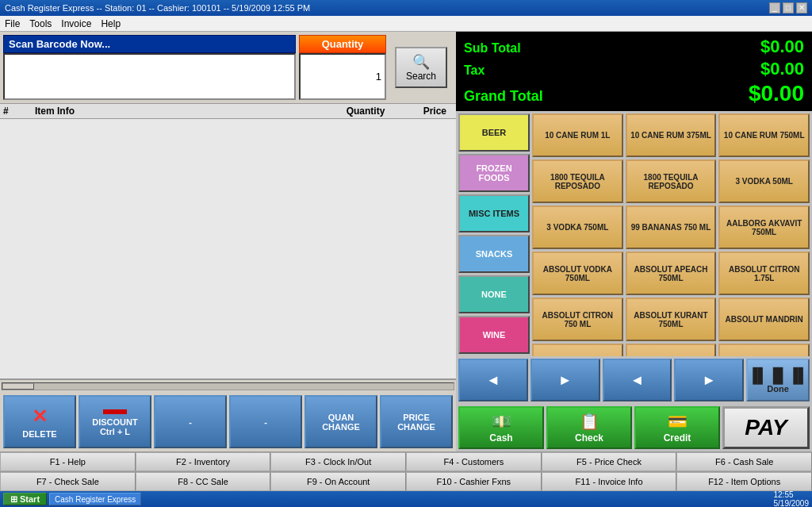 This screenshot has width=812, height=507. What do you see at coordinates (589, 438) in the screenshot?
I see `check-label: Check` at bounding box center [589, 438].